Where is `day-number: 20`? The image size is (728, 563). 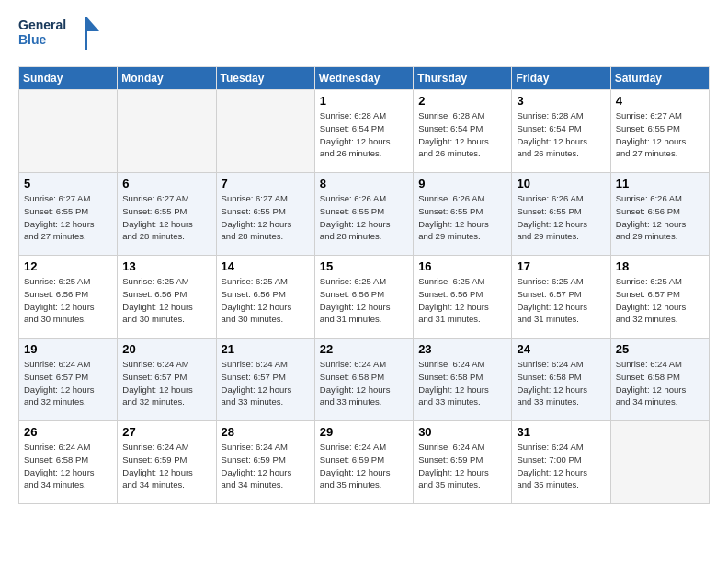
day-number: 20 is located at coordinates (166, 350).